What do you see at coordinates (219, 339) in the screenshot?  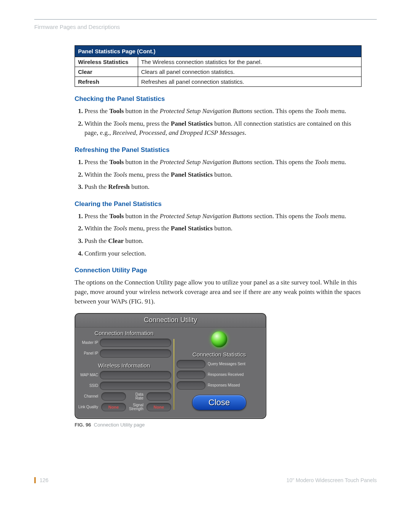 I see `status-led-icon` at bounding box center [219, 339].